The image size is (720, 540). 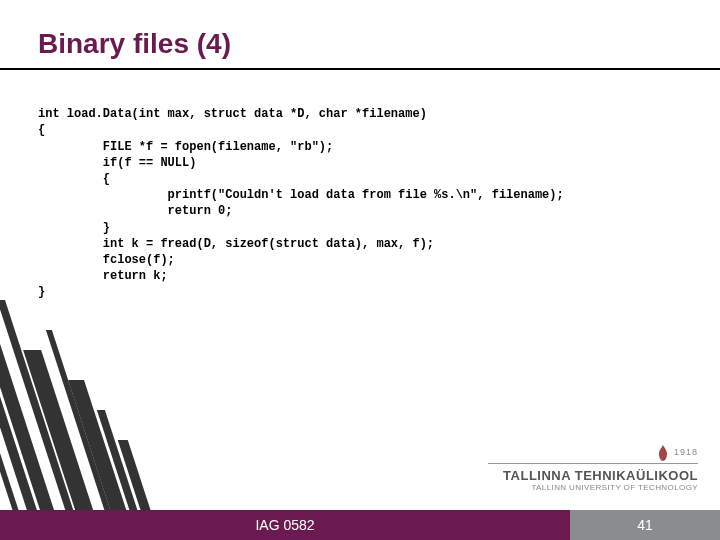 What do you see at coordinates (186, 147) in the screenshot?
I see `code-line: FILE *f = fopen(filename, "rb");` at bounding box center [186, 147].